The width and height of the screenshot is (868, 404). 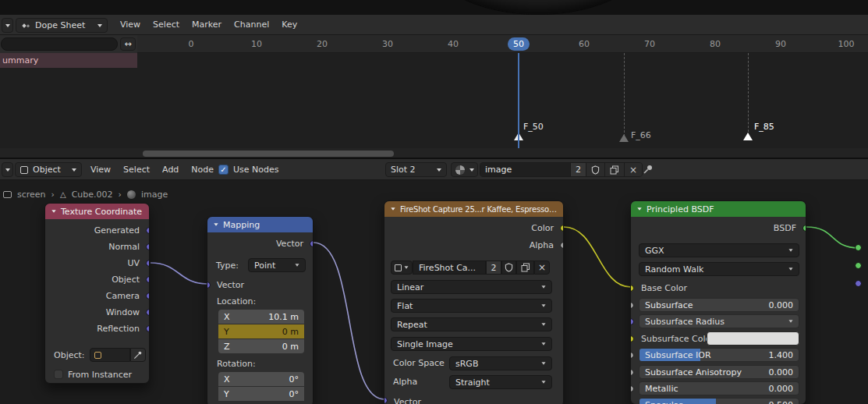 I want to click on subsurface-slider: Subsurface 0.000, so click(x=719, y=305).